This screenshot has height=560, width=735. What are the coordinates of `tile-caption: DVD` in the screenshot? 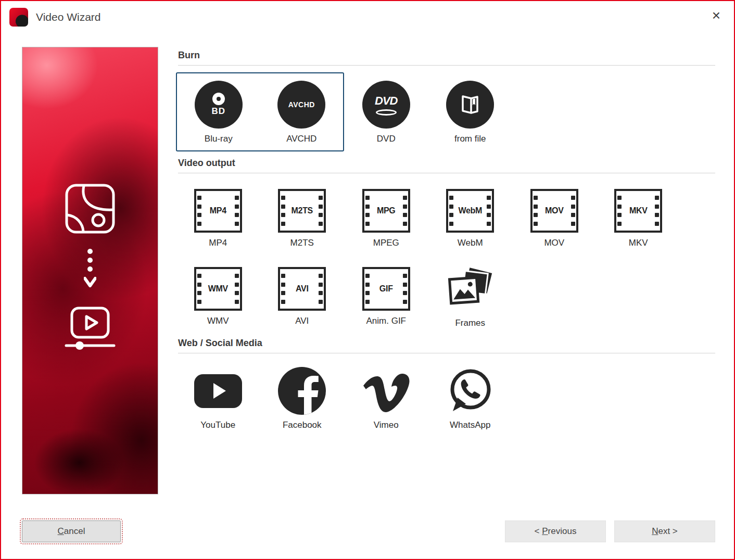 It's located at (386, 139).